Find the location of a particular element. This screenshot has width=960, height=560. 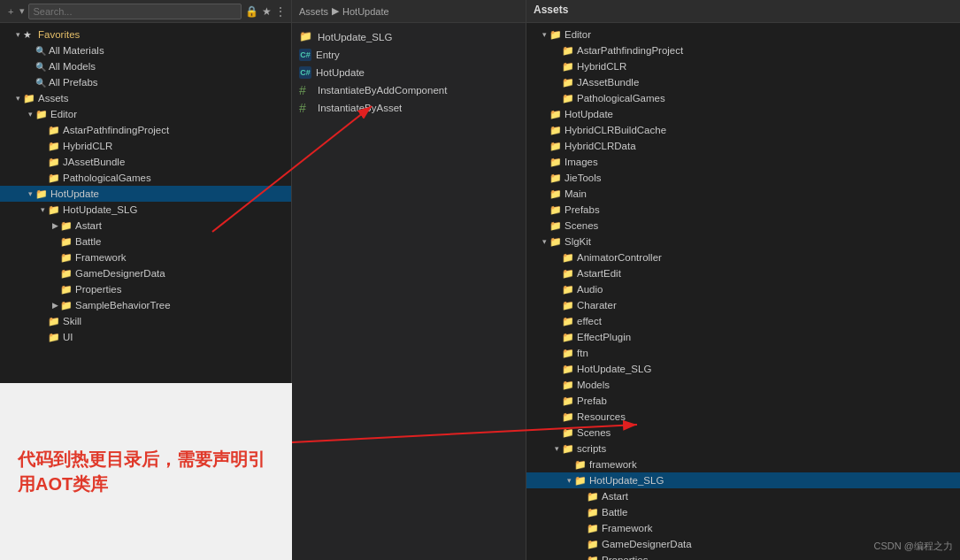

hybridclr-item: 📁 HybridCLR is located at coordinates (145, 146).